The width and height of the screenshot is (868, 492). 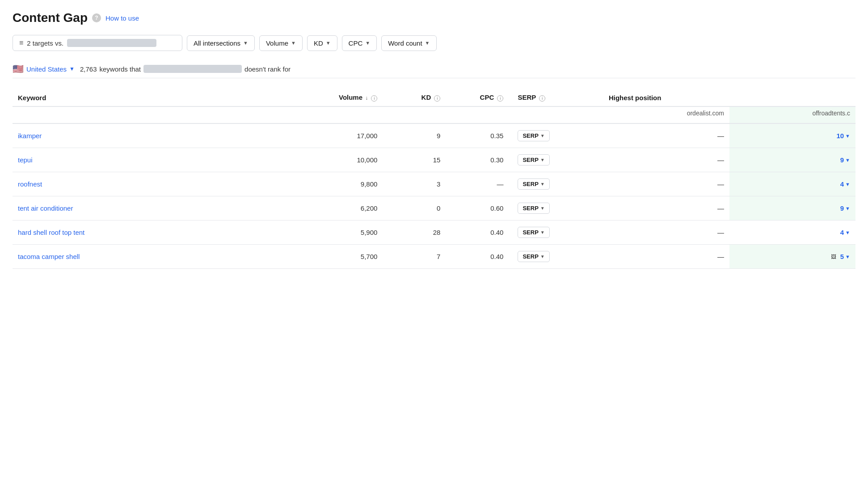 What do you see at coordinates (281, 43) in the screenshot?
I see `volume-dropdown: Volume ▼` at bounding box center [281, 43].